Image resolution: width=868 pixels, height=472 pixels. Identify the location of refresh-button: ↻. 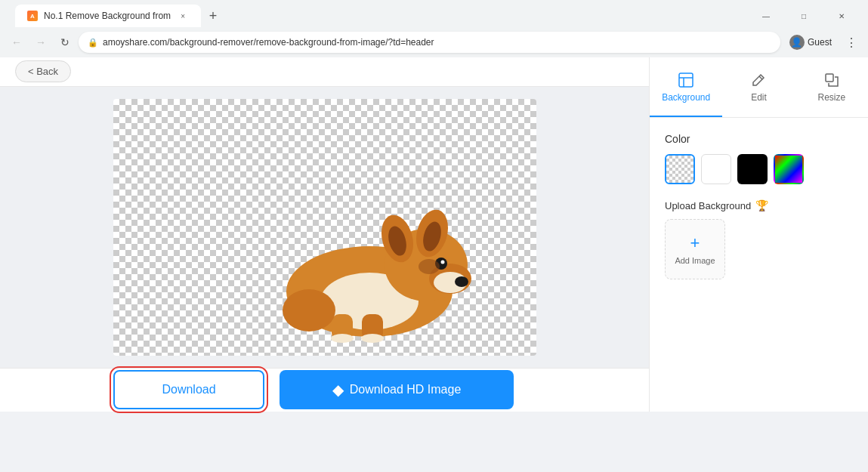
(65, 42).